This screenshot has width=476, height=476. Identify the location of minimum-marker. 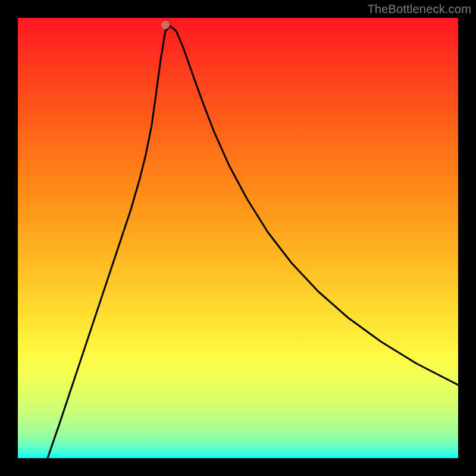
(165, 25).